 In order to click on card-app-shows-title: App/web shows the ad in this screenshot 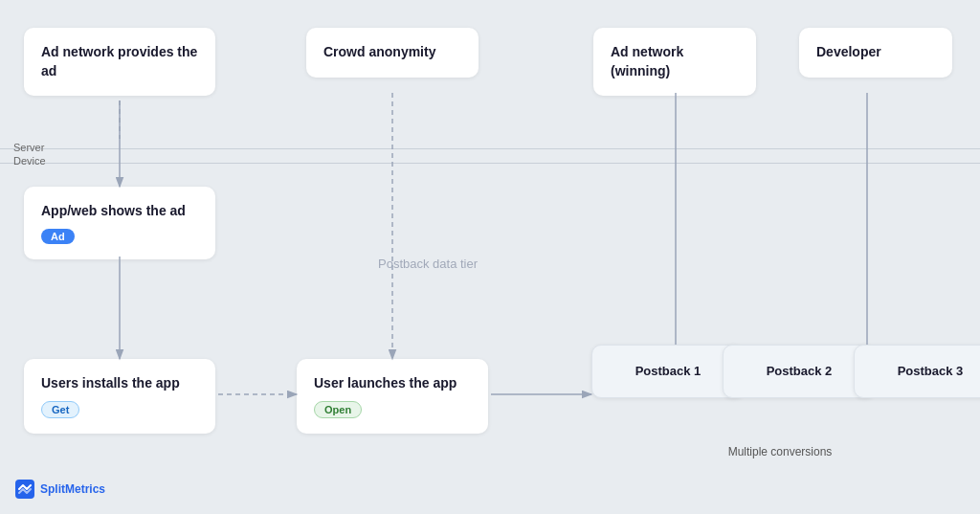, I will do `click(120, 212)`.